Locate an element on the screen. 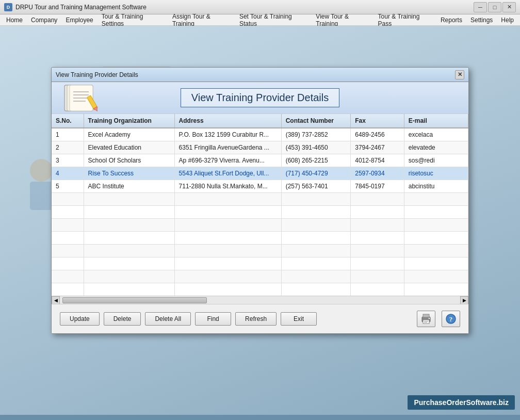 The image size is (520, 420). app-title: DRPU Tour and Training Management Softwa… is located at coordinates (81, 7).